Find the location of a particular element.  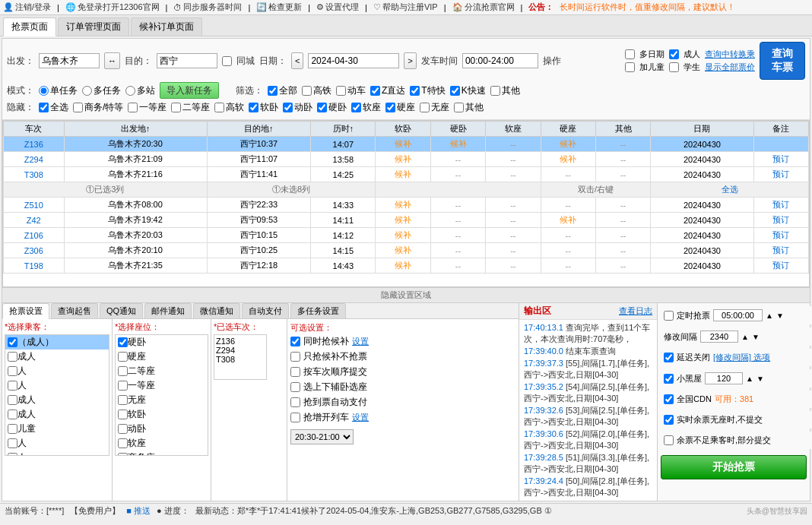

train-list-item: T308 is located at coordinates (240, 359).